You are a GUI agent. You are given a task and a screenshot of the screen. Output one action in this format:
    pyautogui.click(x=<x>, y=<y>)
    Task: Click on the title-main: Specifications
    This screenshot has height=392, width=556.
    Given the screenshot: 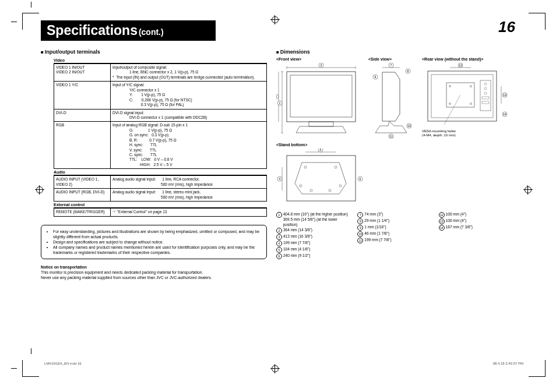 What is the action you would take?
    pyautogui.click(x=92, y=30)
    